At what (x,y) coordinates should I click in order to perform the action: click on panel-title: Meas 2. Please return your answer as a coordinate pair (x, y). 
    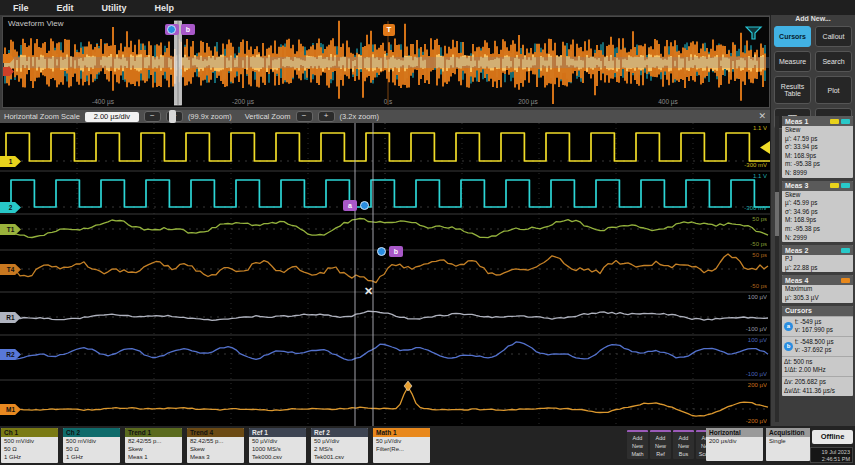
    Looking at the image, I should click on (812, 250).